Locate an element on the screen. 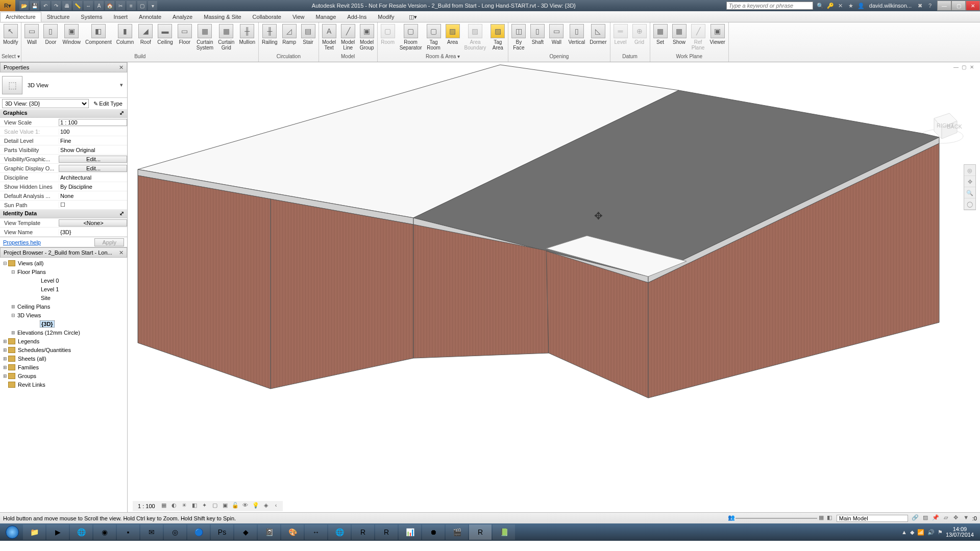 The image size is (980, 551). tree-node: ⊞Elevations (12mm Circle) is located at coordinates (63, 333).